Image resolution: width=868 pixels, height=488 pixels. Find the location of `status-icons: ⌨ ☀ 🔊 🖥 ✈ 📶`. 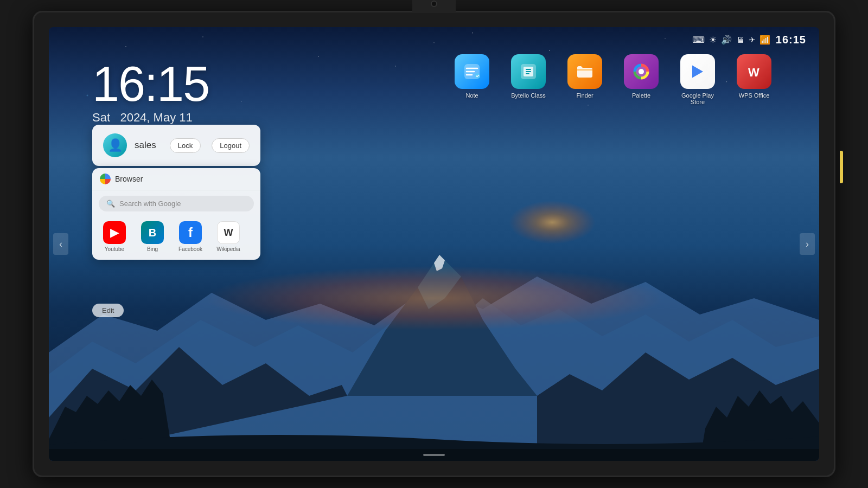

status-icons: ⌨ ☀ 🔊 🖥 ✈ 📶 is located at coordinates (731, 40).